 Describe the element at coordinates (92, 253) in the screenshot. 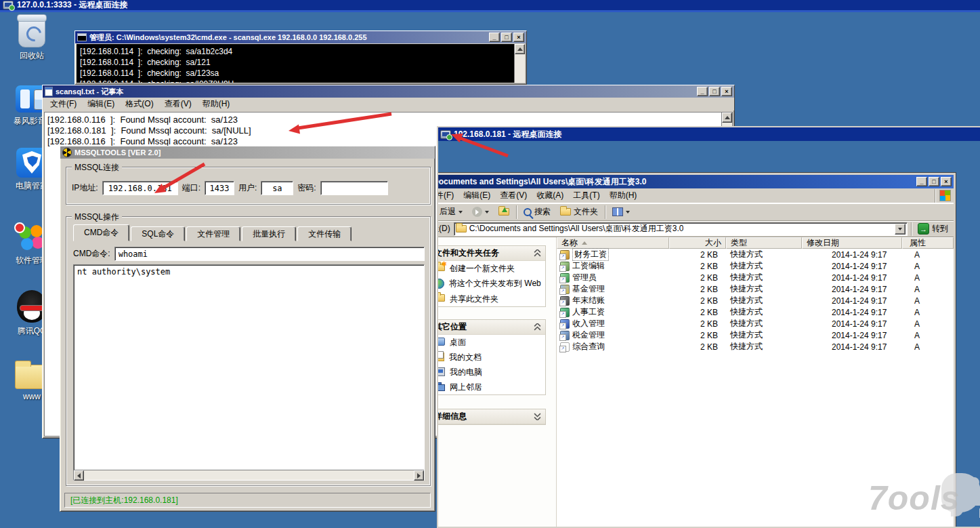

I see `cmd-input-label: CMD命令:` at that location.